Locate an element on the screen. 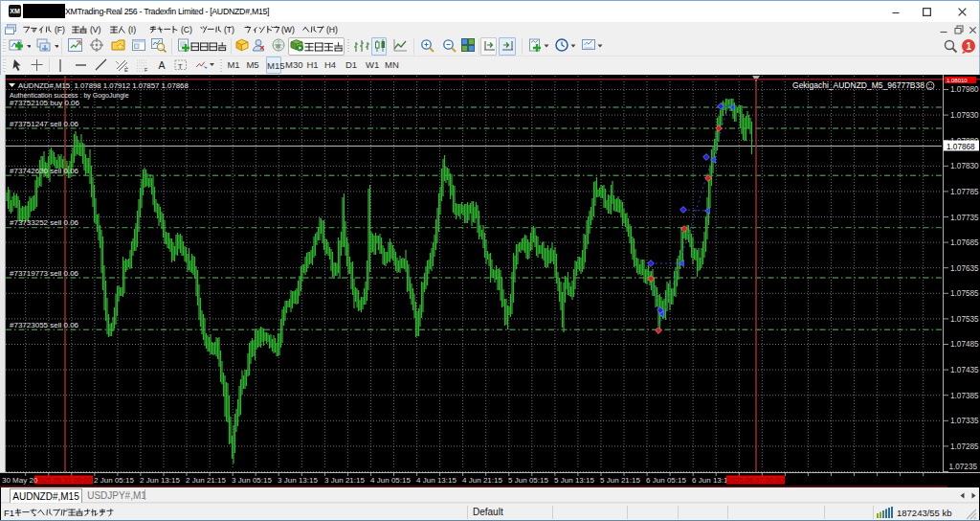 The width and height of the screenshot is (980, 521). svg-text: 5 Jun 21:15 is located at coordinates (620, 481).